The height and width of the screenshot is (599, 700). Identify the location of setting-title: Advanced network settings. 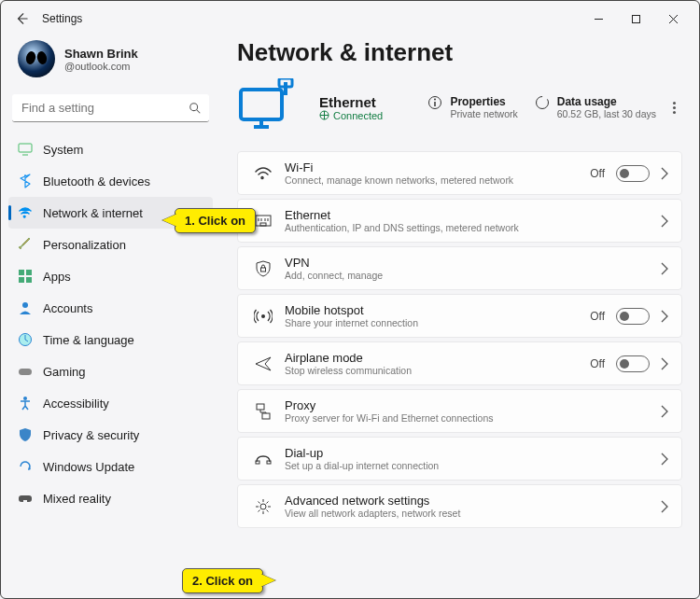
(472, 500).